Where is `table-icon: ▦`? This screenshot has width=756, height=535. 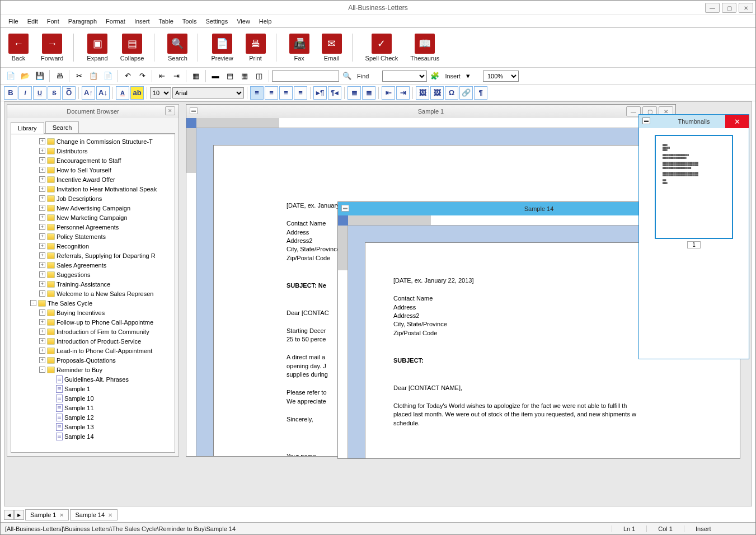
table-icon: ▦ is located at coordinates (196, 76).